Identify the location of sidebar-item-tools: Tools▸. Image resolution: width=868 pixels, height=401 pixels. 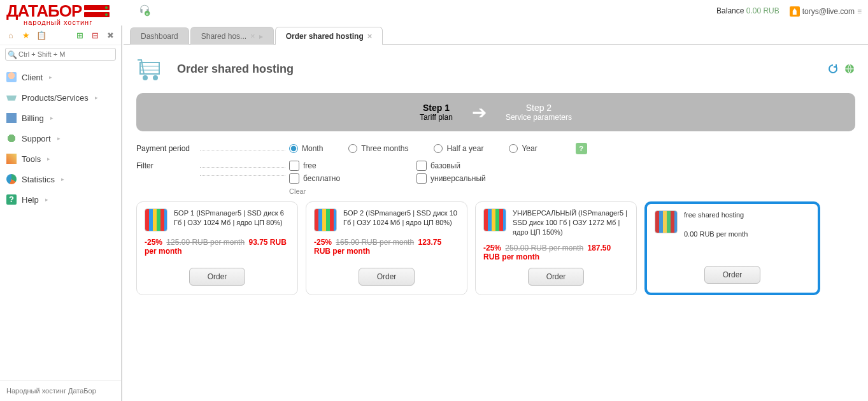
(60, 159).